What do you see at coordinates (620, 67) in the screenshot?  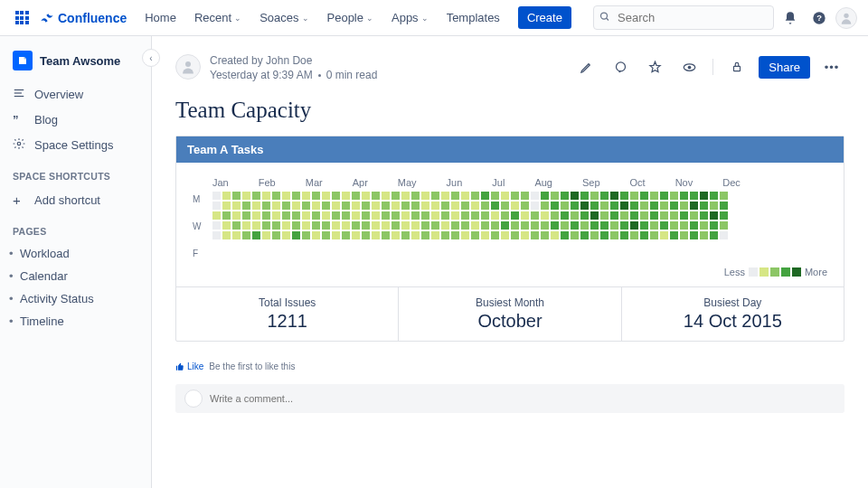 I see `comment-icon` at bounding box center [620, 67].